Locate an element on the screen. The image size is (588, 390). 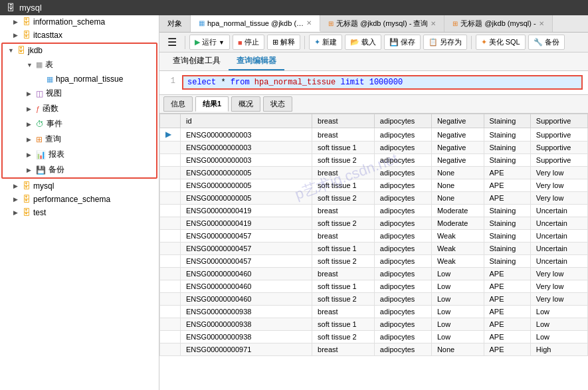
run-button: ▶ 运行 ▼ is located at coordinates (210, 43).